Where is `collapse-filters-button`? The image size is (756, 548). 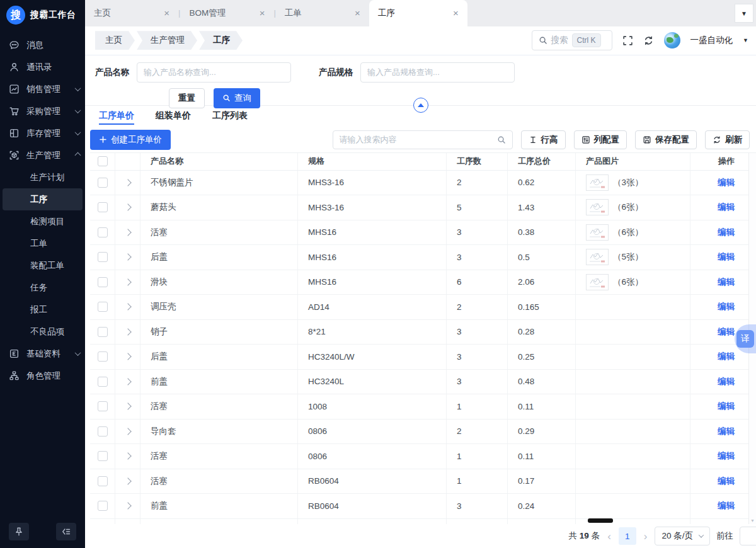
collapse-filters-button is located at coordinates (421, 105).